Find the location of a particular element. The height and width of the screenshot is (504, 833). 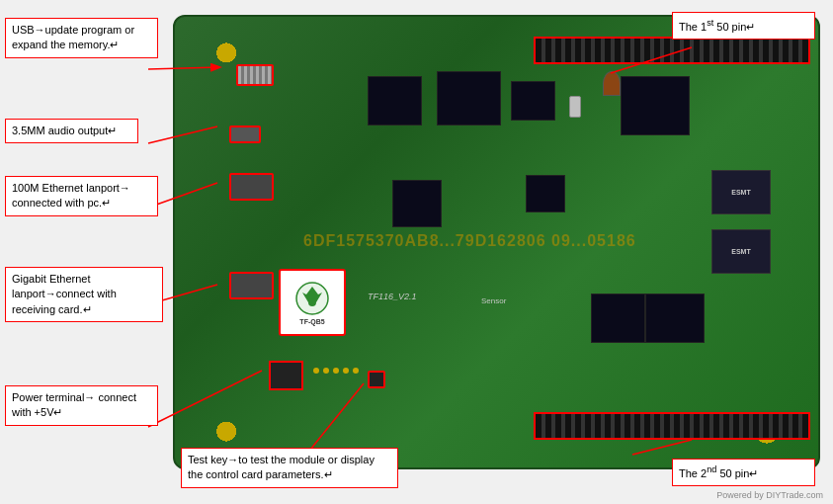

ethernet-port-gigabit is located at coordinates (251, 286).